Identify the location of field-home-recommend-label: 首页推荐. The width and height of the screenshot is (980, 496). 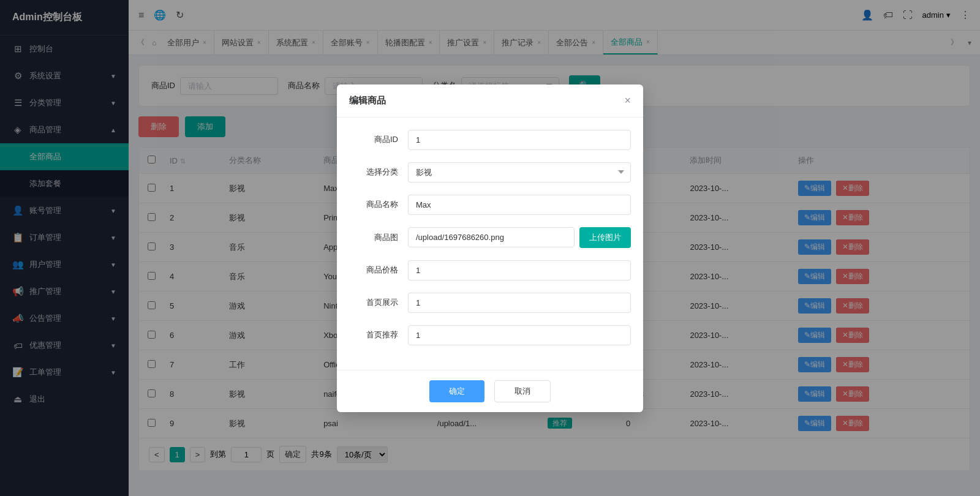
(374, 335).